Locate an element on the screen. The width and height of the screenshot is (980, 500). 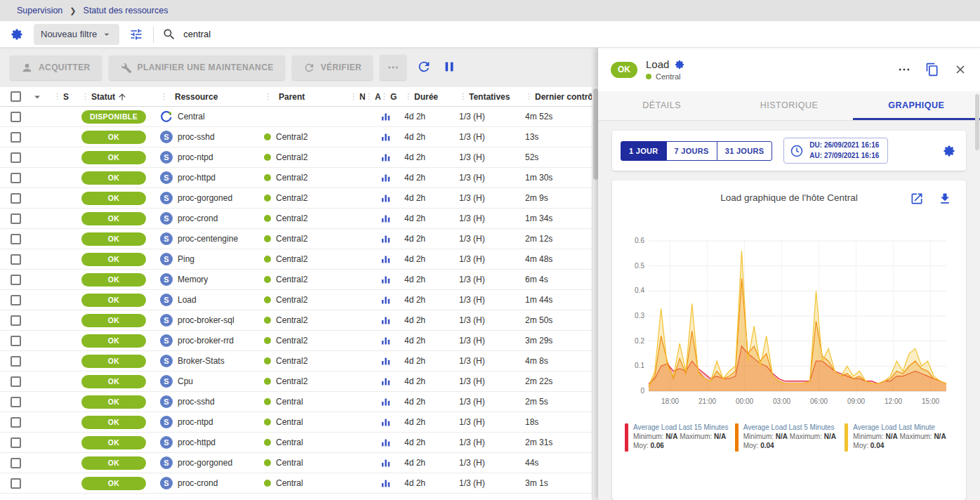
copy-link-button is located at coordinates (932, 70).